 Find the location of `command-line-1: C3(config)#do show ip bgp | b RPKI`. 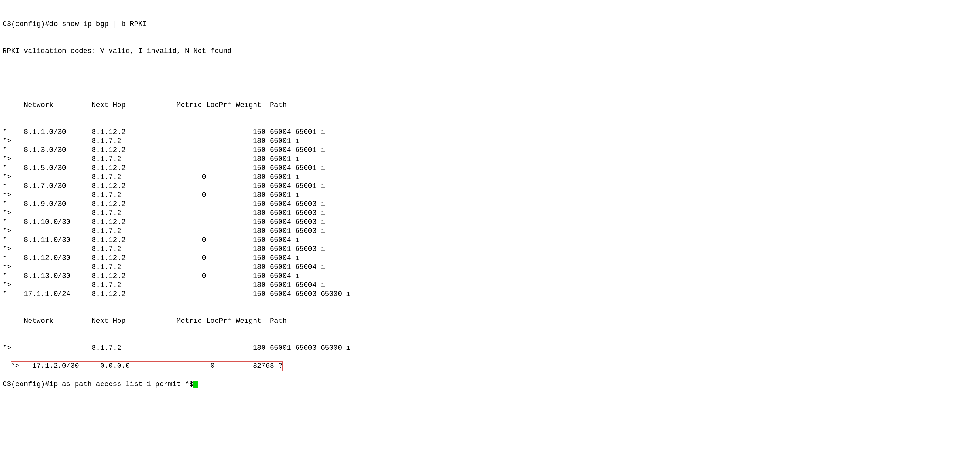

command-line-1: C3(config)#do show ip bgp | b RPKI is located at coordinates (490, 24).